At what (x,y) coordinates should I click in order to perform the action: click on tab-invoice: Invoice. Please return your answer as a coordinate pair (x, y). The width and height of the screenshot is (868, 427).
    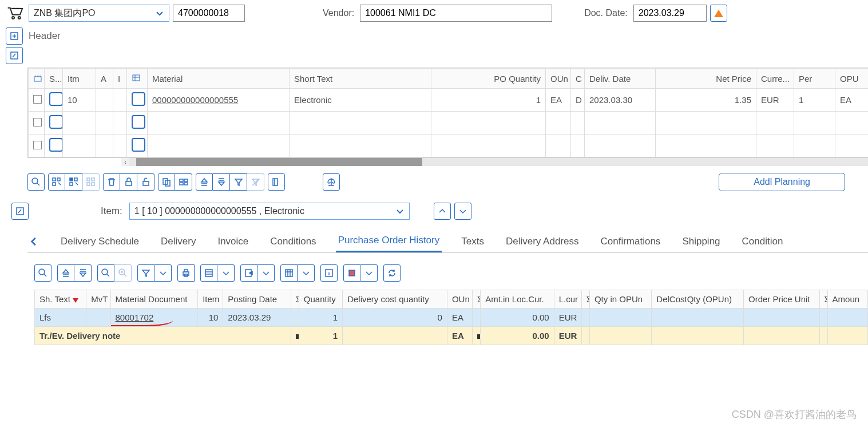
    Looking at the image, I should click on (233, 242).